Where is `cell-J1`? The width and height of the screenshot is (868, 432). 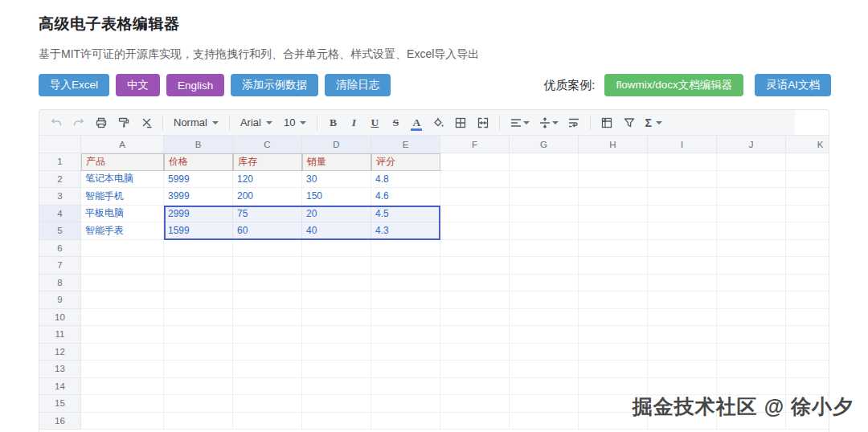
cell-J1 is located at coordinates (751, 162).